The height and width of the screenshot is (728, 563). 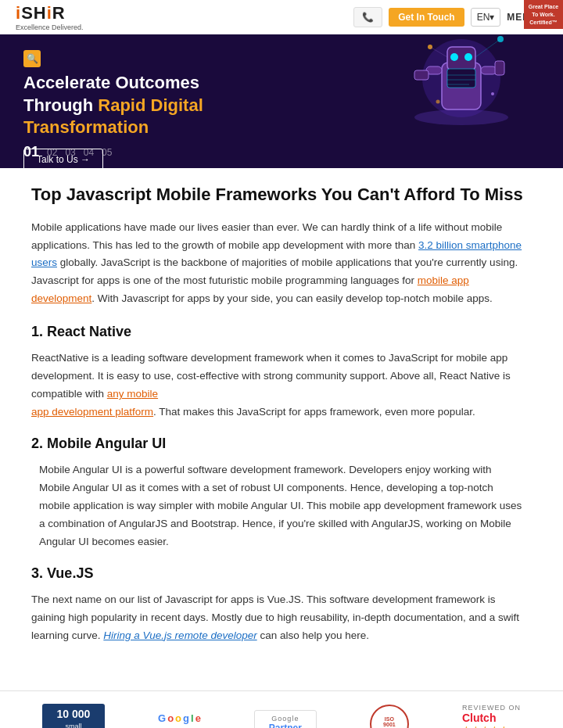 I want to click on phone-button: 📞, so click(x=368, y=17).